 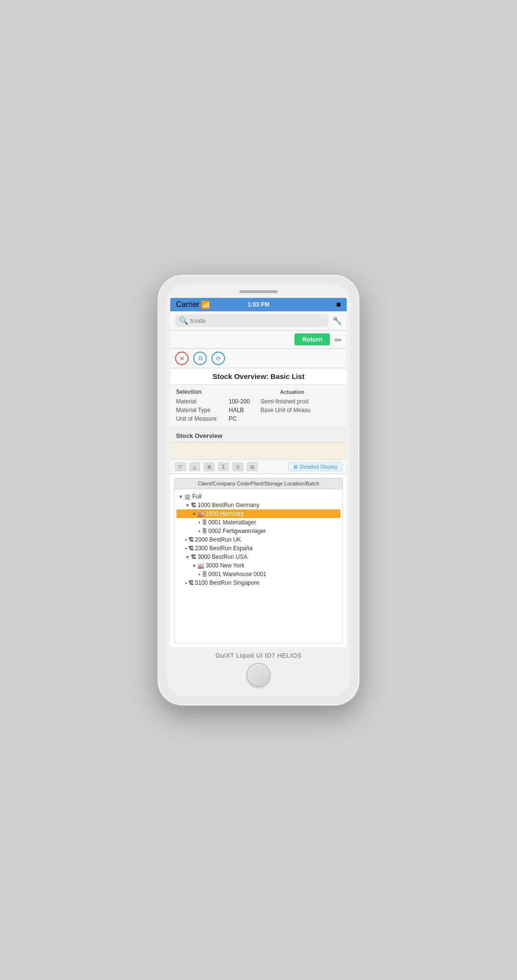 I want to click on stock-overview-header: Stock Overview, so click(x=258, y=436).